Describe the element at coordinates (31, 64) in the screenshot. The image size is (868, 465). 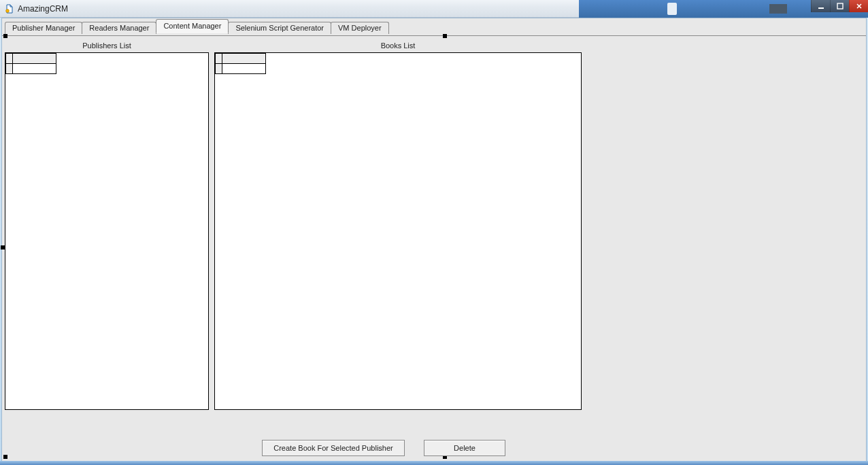
I see `publishers-grid-empty` at that location.